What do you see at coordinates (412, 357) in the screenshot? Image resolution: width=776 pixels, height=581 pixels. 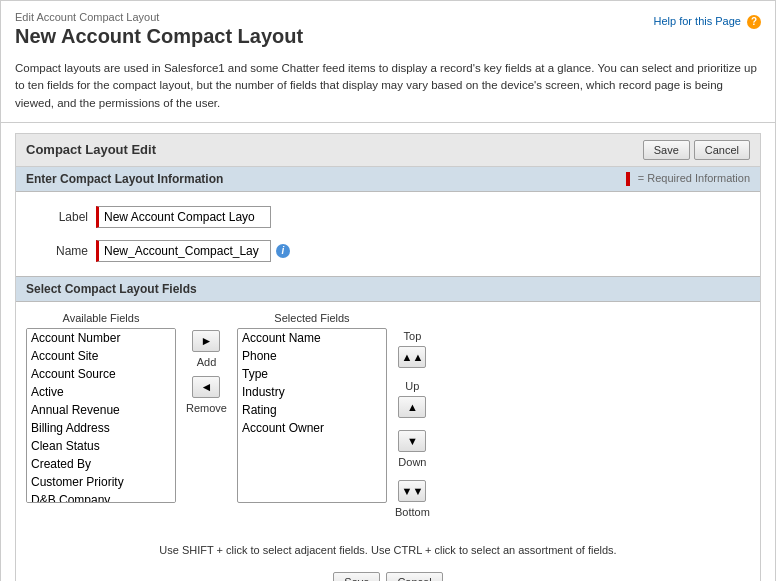 I see `sort-top-button: ▲▲` at bounding box center [412, 357].